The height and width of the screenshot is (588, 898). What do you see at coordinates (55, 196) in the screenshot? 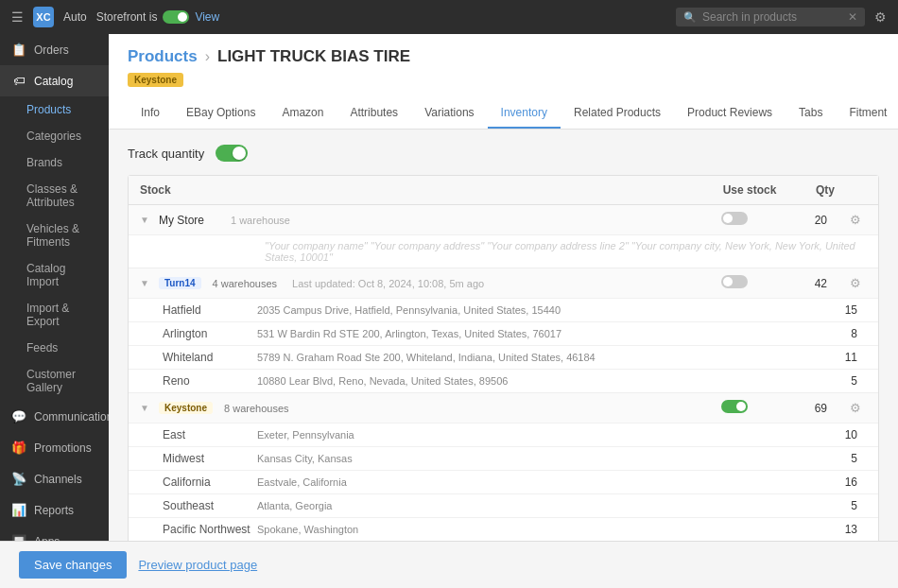
I see `sidebar-sub-classes: Classes & Attributes` at bounding box center [55, 196].